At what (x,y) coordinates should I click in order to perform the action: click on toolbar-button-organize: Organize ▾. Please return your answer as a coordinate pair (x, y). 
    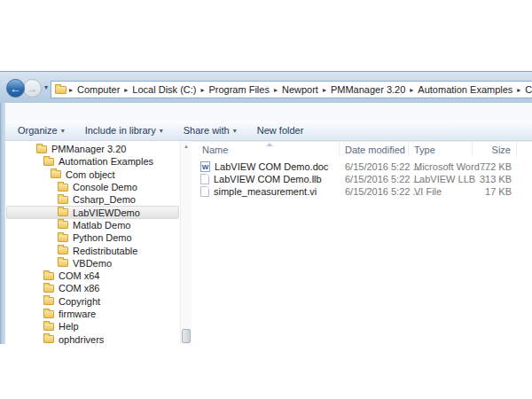
    Looking at the image, I should click on (41, 130).